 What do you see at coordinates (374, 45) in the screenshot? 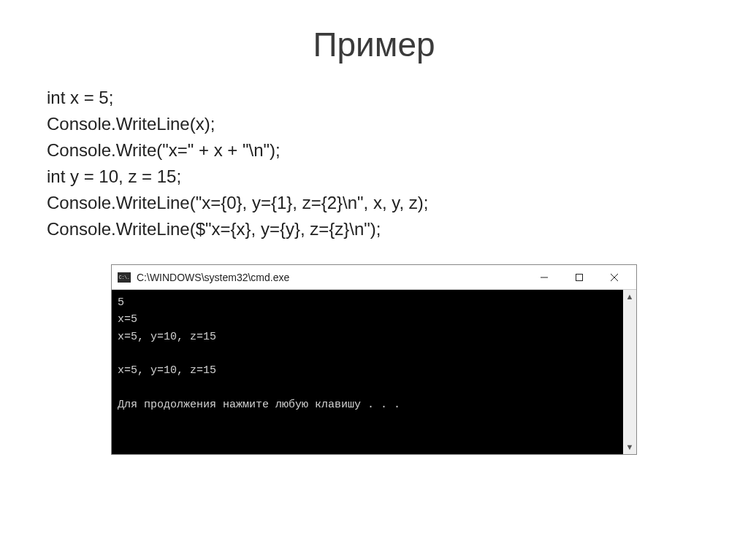
I see `slide-title: Пример` at bounding box center [374, 45].